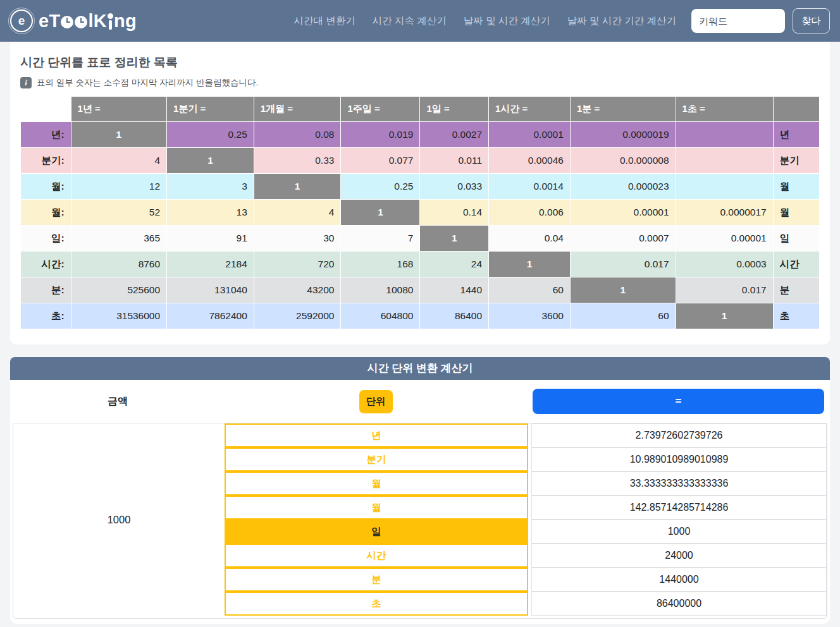 The width and height of the screenshot is (840, 627). I want to click on header-blank-right, so click(796, 109).